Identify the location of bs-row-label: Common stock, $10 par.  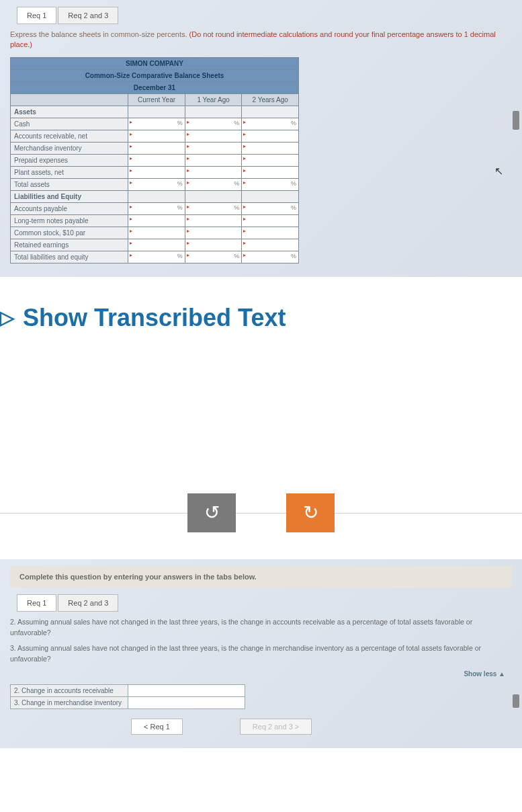
(70, 233).